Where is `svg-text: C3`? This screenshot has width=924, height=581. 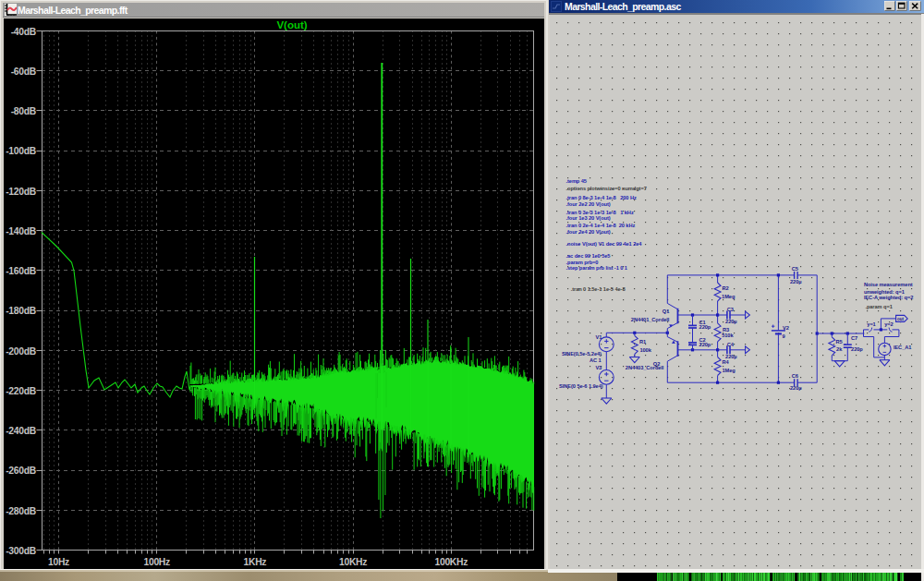
svg-text: C3 is located at coordinates (730, 309).